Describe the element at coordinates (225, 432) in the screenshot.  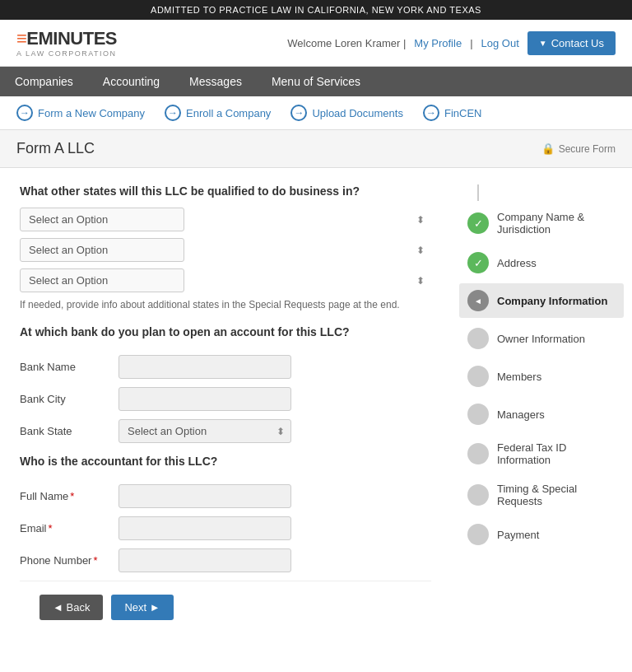
I see `bank-state-row: Bank State Select an Option` at that location.